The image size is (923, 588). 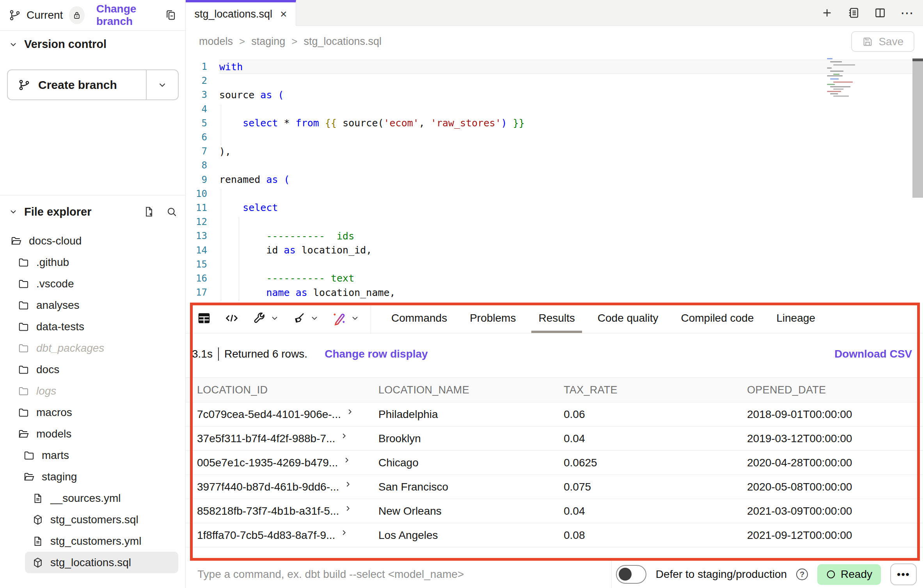 What do you see at coordinates (918, 129) in the screenshot?
I see `editor-scrollbar` at bounding box center [918, 129].